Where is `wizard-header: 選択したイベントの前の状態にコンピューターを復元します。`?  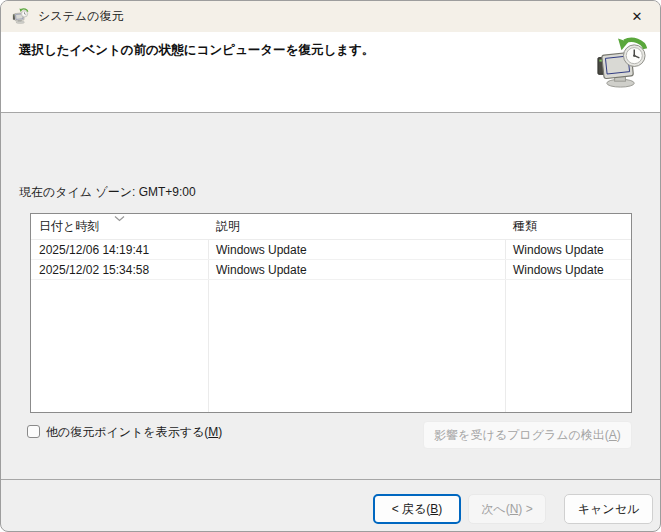 wizard-header: 選択したイベントの前の状態にコンピューターを復元します。 is located at coordinates (330, 72).